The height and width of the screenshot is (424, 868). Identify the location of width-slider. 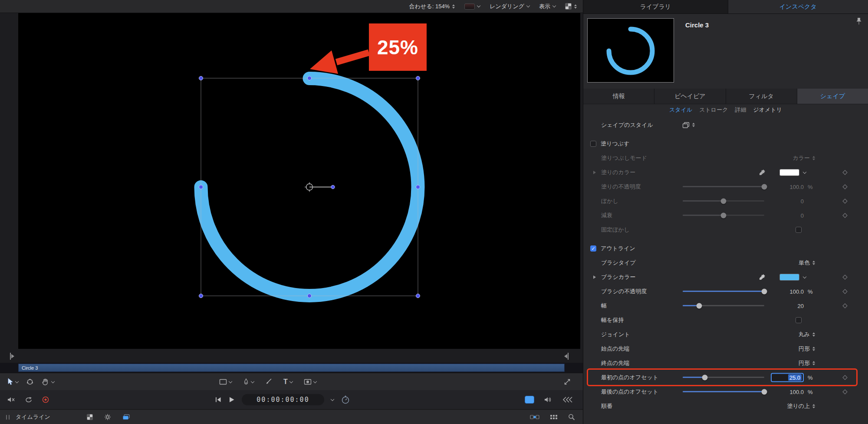
(723, 306).